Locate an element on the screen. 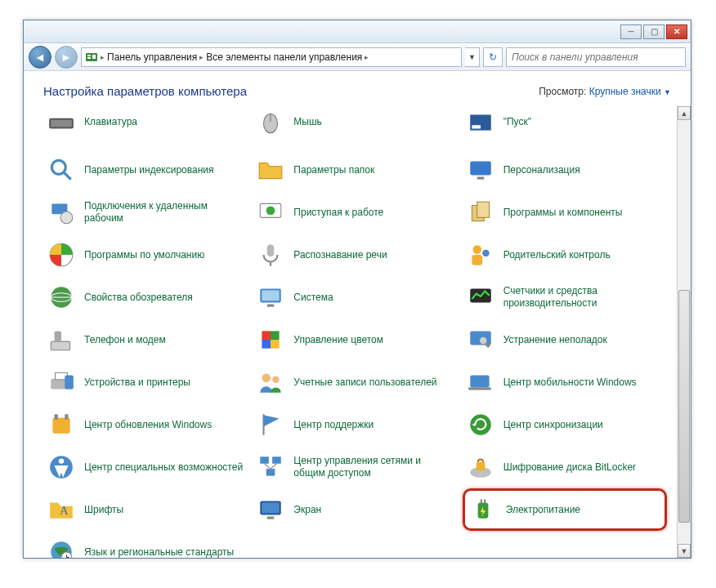 The image size is (716, 588). cp-item-programs: Программы и компоненты is located at coordinates (565, 212).